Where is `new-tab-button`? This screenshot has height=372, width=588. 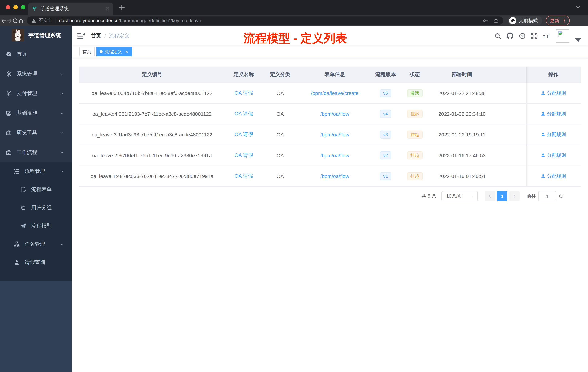
new-tab-button is located at coordinates (122, 8).